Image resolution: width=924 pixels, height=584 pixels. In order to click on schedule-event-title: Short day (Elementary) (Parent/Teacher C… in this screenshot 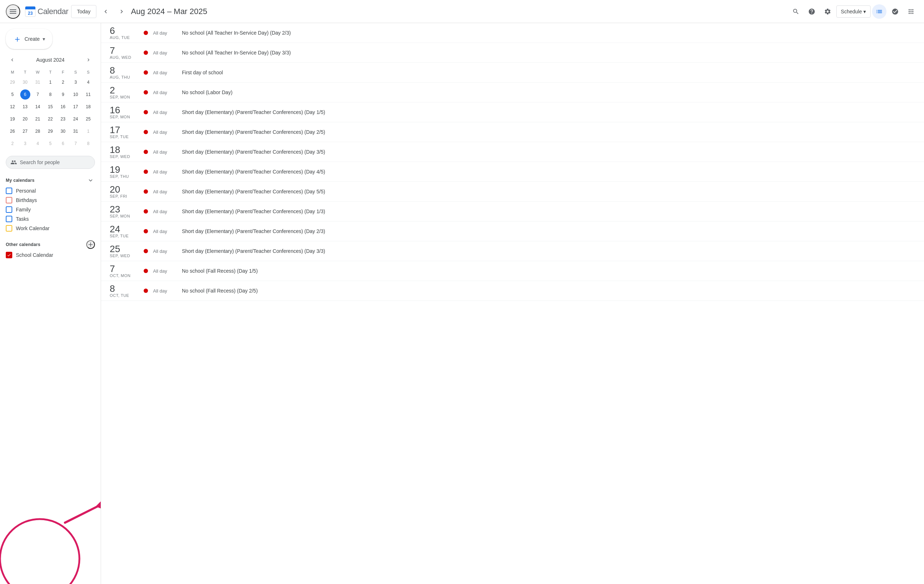, I will do `click(549, 152)`.